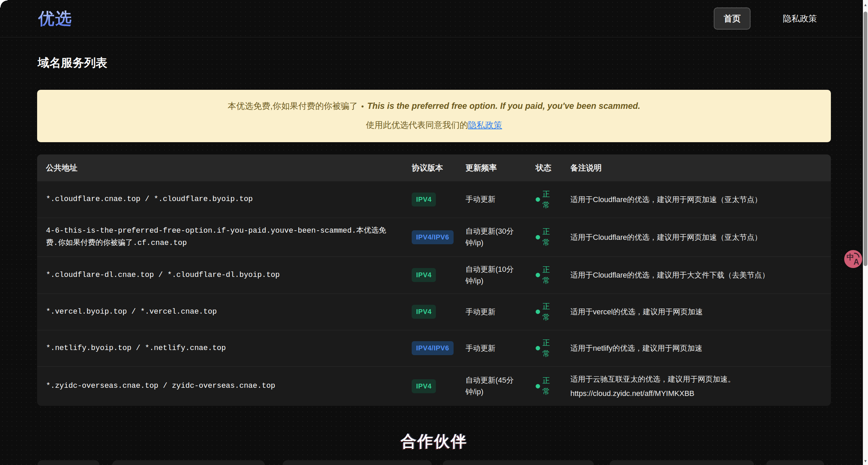 The width and height of the screenshot is (868, 465). Describe the element at coordinates (434, 19) in the screenshot. I see `header: 优选 首页 隐私政策` at that location.